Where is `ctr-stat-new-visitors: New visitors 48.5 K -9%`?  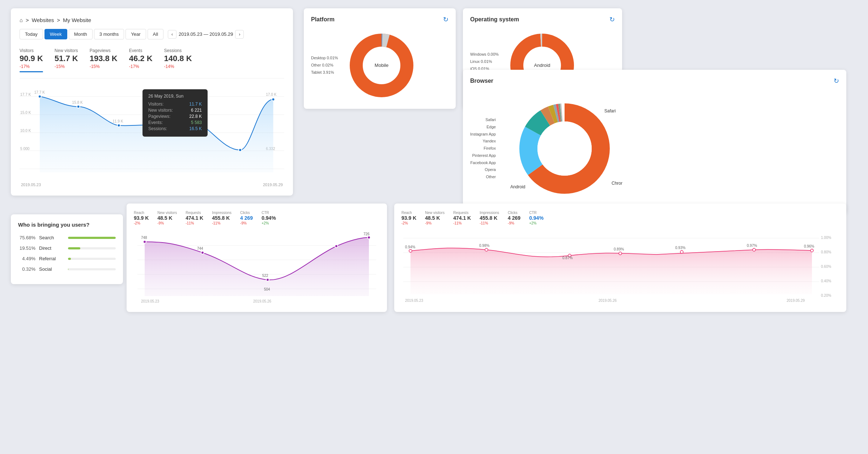 ctr-stat-new-visitors: New visitors 48.5 K -9% is located at coordinates (435, 218).